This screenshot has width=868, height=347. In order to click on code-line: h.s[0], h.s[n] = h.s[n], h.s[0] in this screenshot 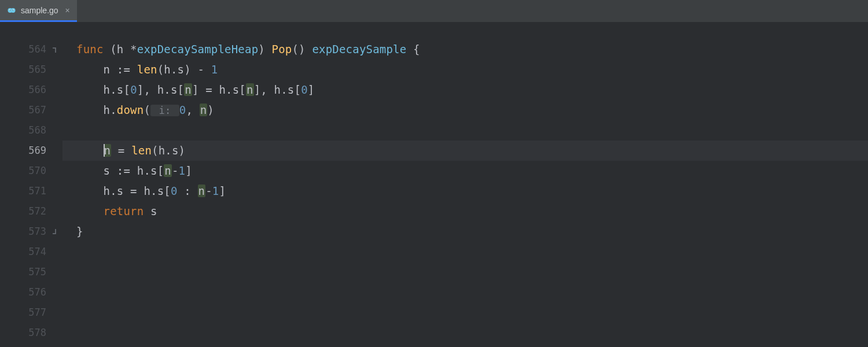, I will do `click(465, 90)`.